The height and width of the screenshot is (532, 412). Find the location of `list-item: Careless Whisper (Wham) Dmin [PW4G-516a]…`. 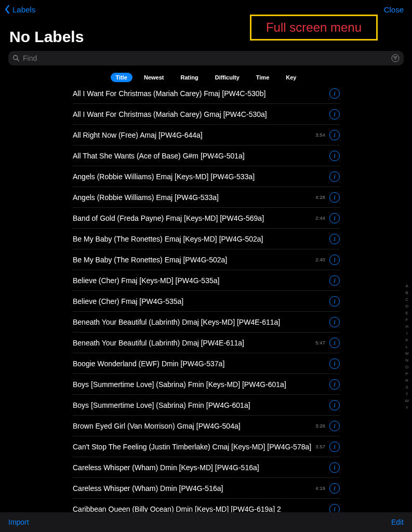

list-item: Careless Whisper (Wham) Dmin [PW4G-516a]… is located at coordinates (206, 488).